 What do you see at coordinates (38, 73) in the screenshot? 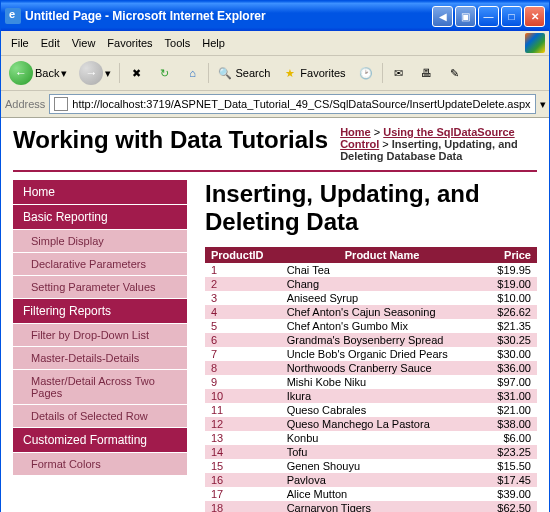
I see `back-button: ← Back ▾` at bounding box center [38, 73].